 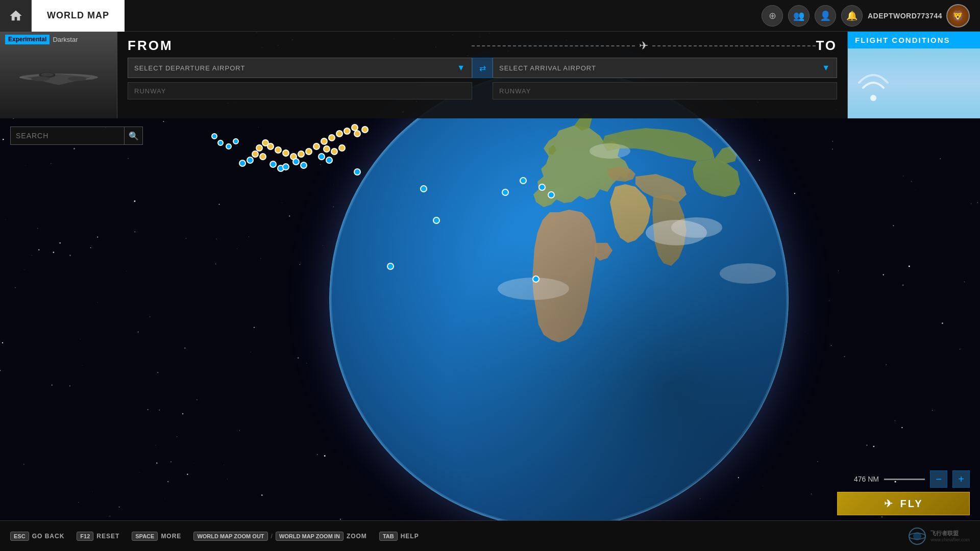 I want to click on departure-arrow-icon: ▼, so click(x=461, y=68).